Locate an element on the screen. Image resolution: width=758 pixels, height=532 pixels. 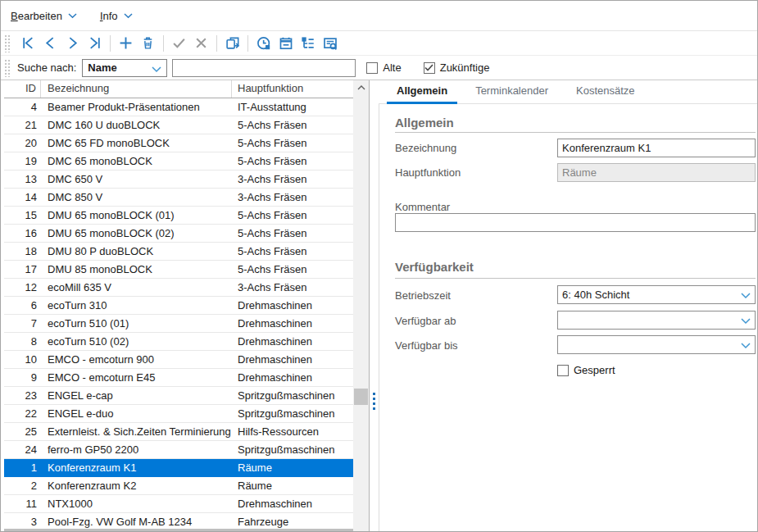
table-row: 10 EMCO - emcoturn 900 Drehmaschinen is located at coordinates (179, 360).